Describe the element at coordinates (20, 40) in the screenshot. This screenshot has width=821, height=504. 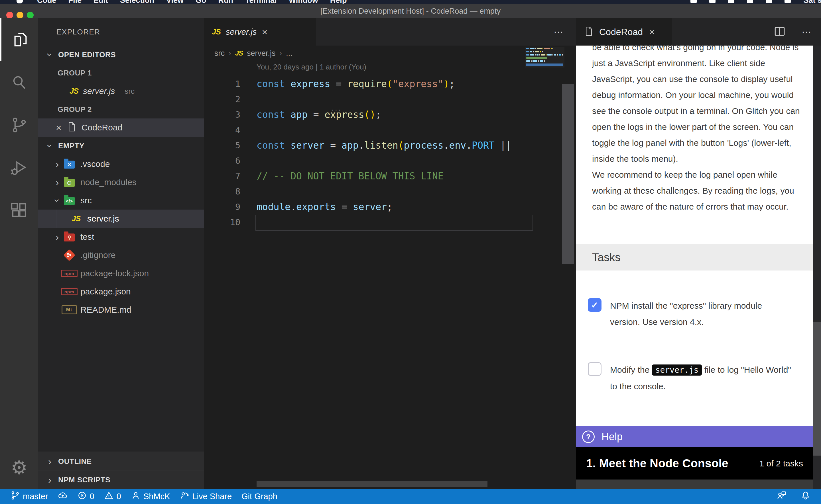
I see `activity-explorer-button` at that location.